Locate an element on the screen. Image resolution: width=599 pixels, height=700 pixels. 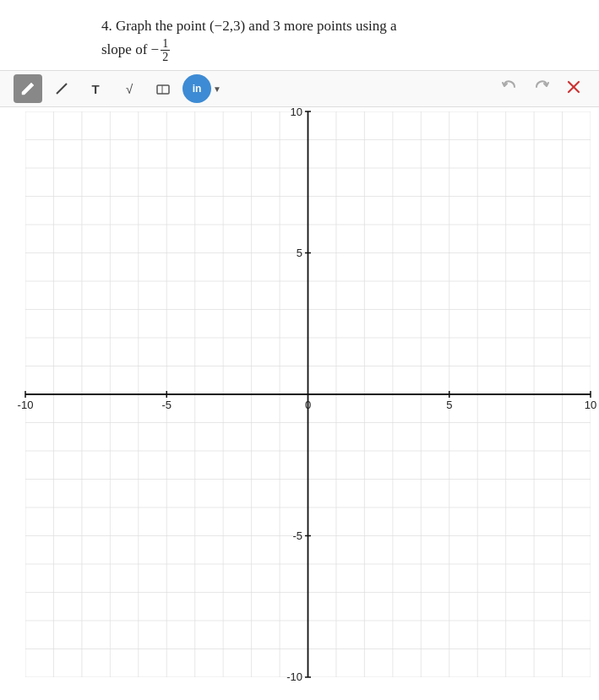
line-tool is located at coordinates (62, 89).